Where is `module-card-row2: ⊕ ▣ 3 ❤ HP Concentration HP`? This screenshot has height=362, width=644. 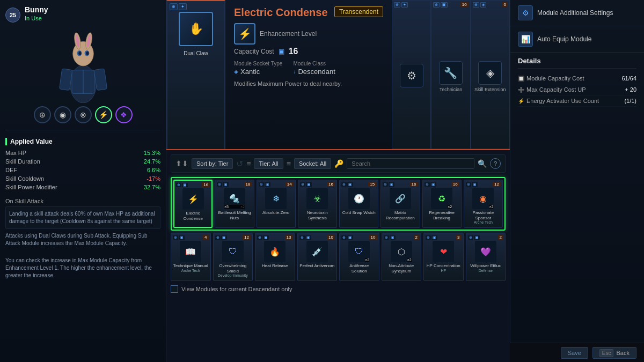 module-card-row2: ⊕ ▣ 3 ❤ HP Concentration HP is located at coordinates (443, 257).